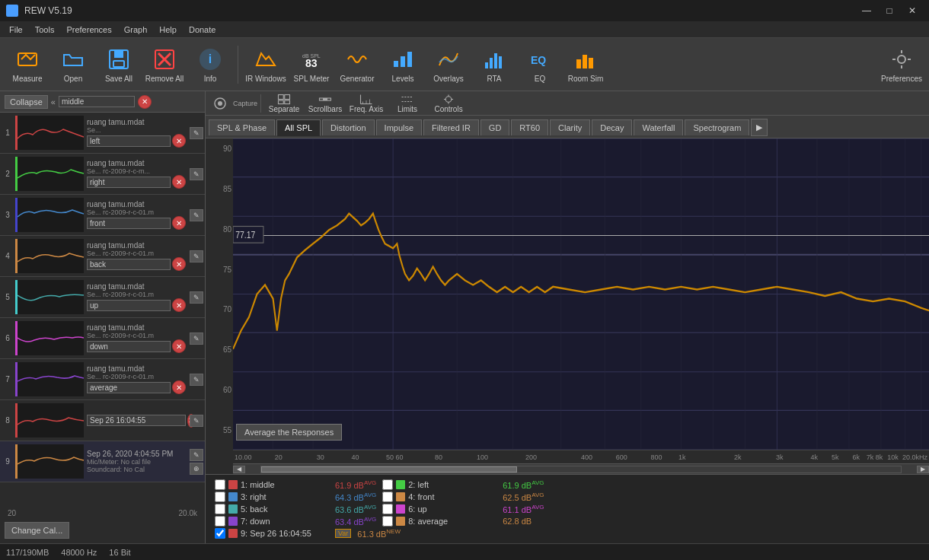  I want to click on close-button: ✕, so click(912, 11).